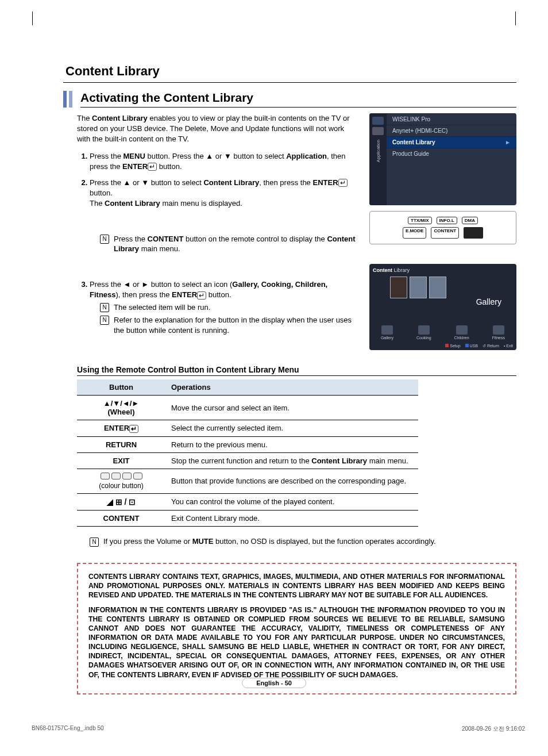 The height and width of the screenshot is (756, 548). I want to click on cell-op: Stop the current function and return to …, so click(292, 460).